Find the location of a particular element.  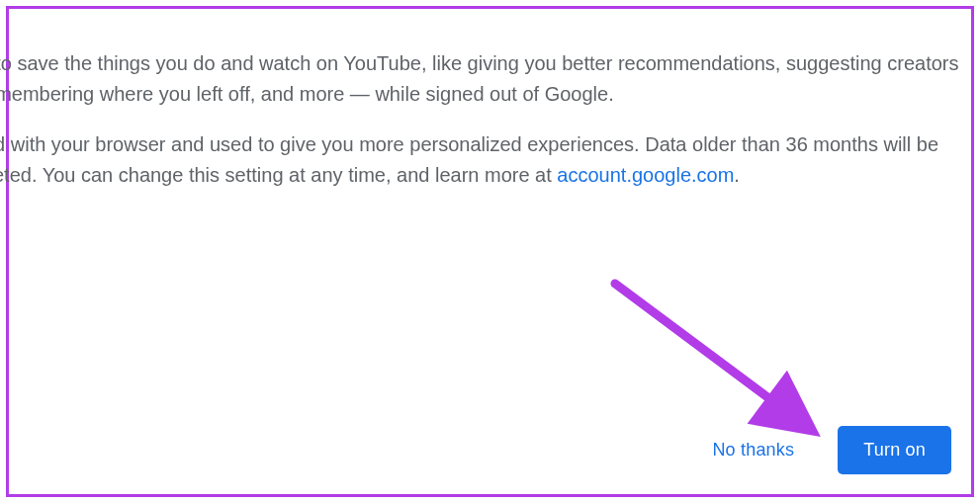

annotation-arrow-icon is located at coordinates (721, 362).